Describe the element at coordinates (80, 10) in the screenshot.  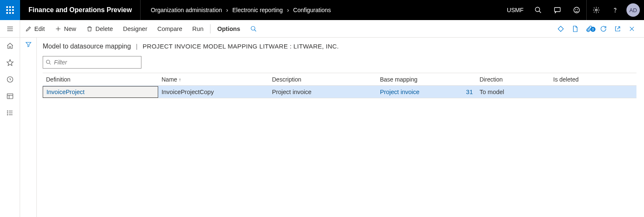
I see `app-title: Finance and Operations Preview` at that location.